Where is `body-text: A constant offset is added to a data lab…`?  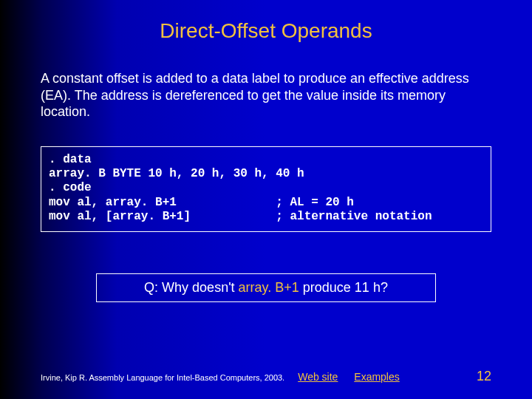
body-text: A constant offset is added to a data lab… is located at coordinates (266, 95).